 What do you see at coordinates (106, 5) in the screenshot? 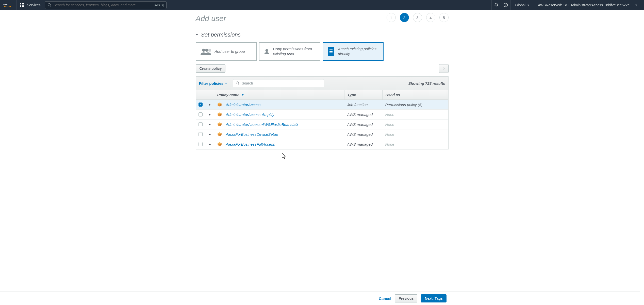
I see `global-search: [Alt+S]` at bounding box center [106, 5].